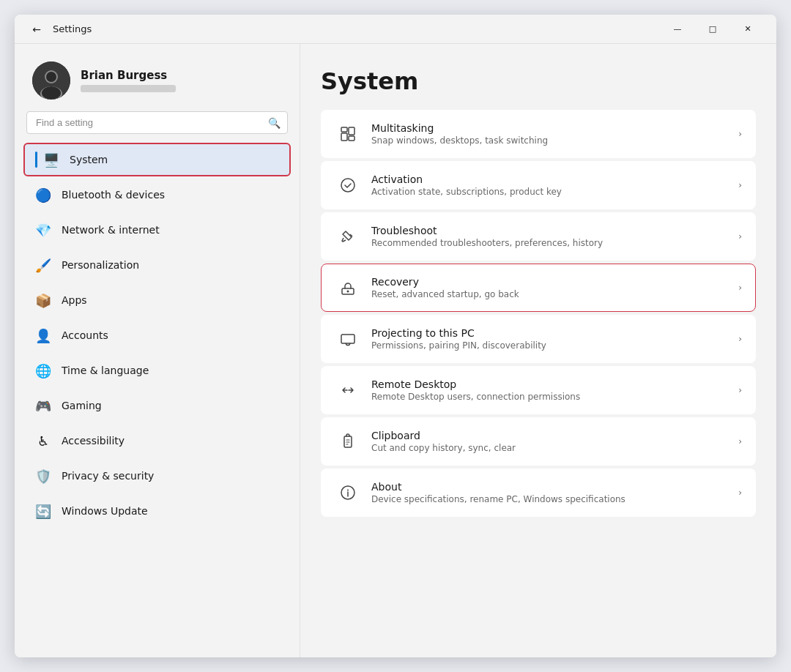  Describe the element at coordinates (43, 335) in the screenshot. I see `accounts-nav-icon: 👤` at that location.